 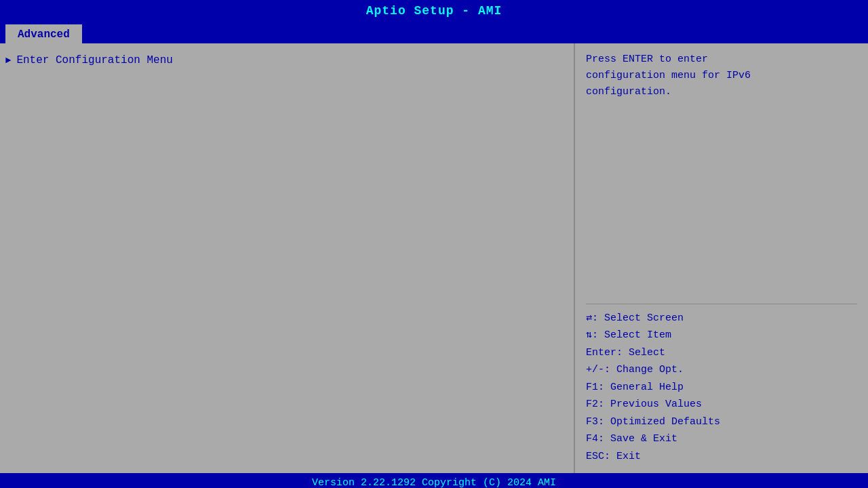 I want to click on key-help-row-6: F3: Optimized Defaults, so click(x=722, y=422).